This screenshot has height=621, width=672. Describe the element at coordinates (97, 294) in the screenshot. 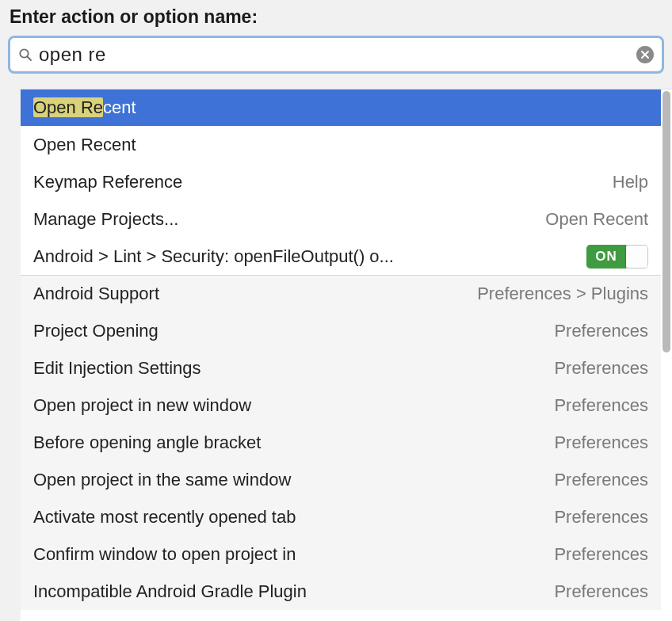

I see `result-label: Android Support` at that location.